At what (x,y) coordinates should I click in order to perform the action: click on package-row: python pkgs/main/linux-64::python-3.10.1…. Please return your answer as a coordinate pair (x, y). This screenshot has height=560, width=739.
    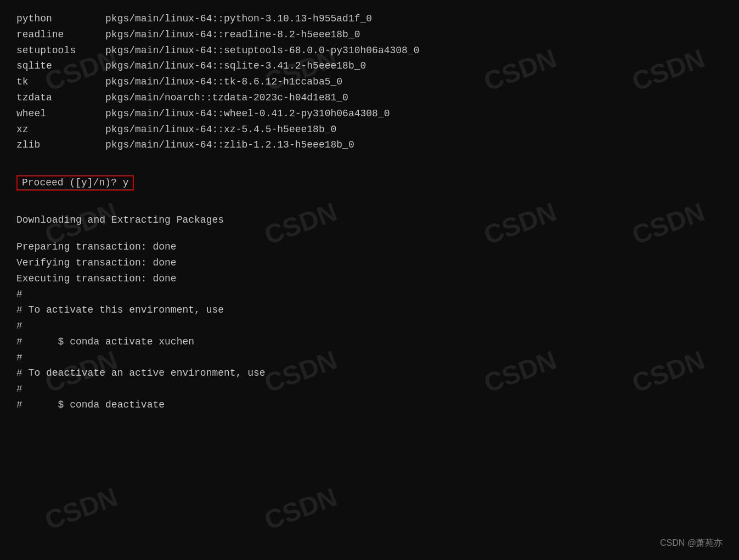
    Looking at the image, I should click on (370, 19).